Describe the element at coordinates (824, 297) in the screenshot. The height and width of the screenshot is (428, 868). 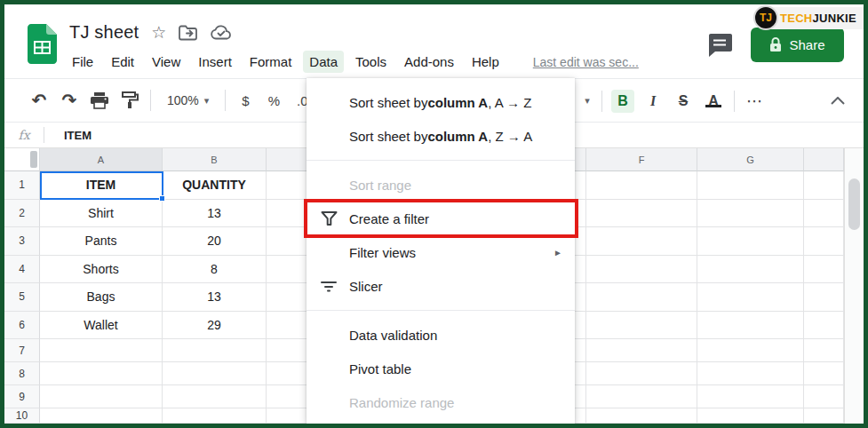
I see `cell-H5` at that location.